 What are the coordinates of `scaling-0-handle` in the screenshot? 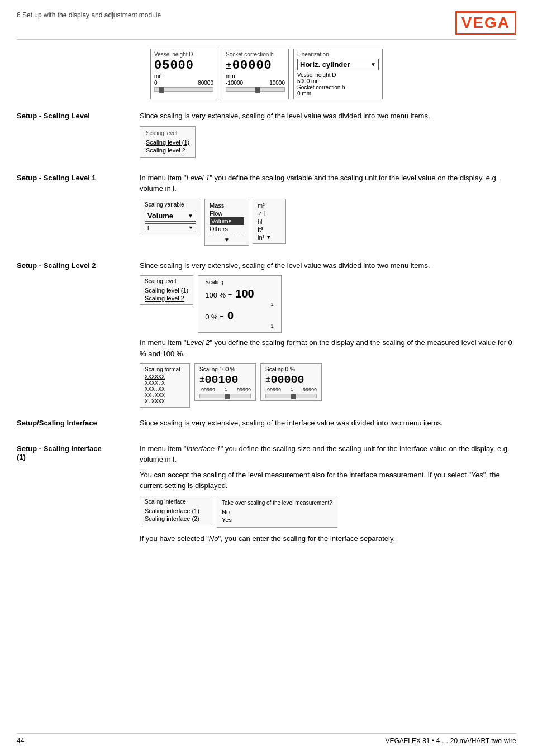 It's located at (293, 396).